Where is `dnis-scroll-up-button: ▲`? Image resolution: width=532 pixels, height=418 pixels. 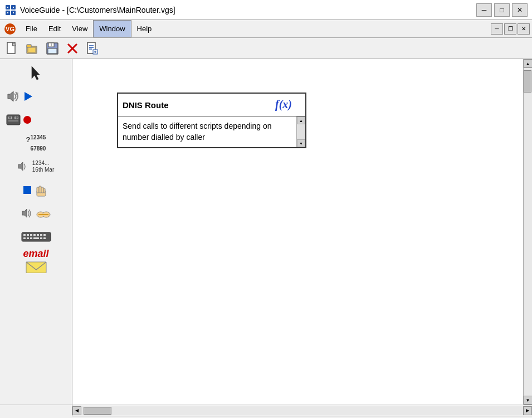
dnis-scroll-up-button: ▲ is located at coordinates (301, 120).